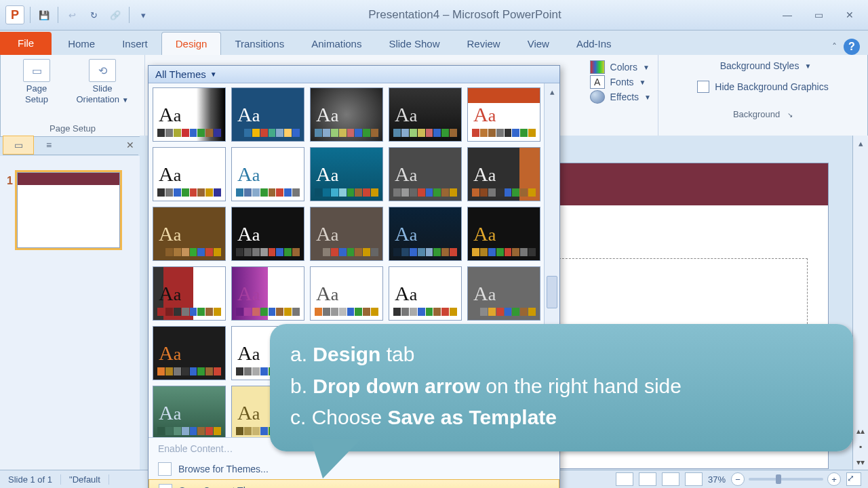 This screenshot has height=488, width=868. I want to click on fit-to-window-button: ⤢, so click(854, 479).